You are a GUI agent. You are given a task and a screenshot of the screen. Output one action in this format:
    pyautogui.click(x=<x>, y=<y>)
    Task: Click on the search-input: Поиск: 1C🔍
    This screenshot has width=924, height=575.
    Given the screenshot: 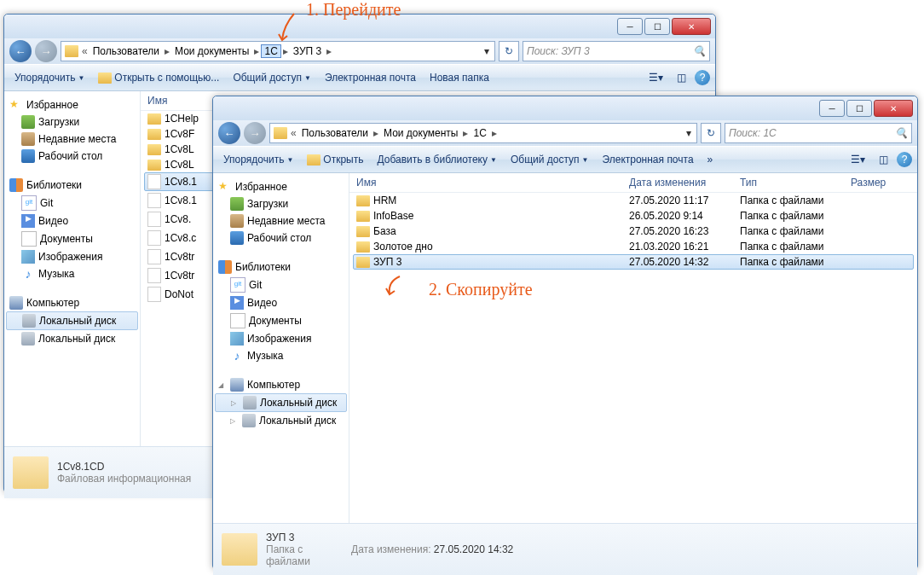 What is the action you would take?
    pyautogui.click(x=818, y=133)
    